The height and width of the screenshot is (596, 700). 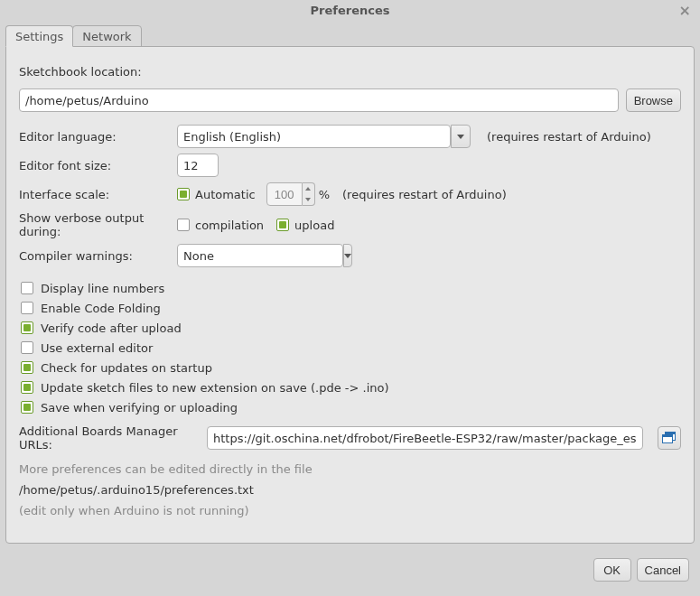 What do you see at coordinates (425, 438) in the screenshot?
I see `additional-urls-input` at bounding box center [425, 438].